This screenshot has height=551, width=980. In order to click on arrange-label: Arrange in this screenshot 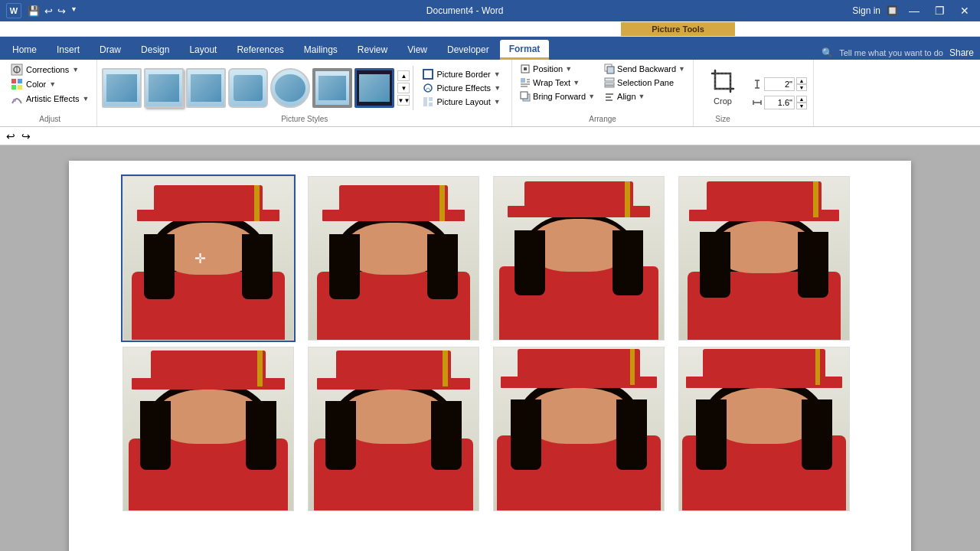, I will do `click(603, 119)`.